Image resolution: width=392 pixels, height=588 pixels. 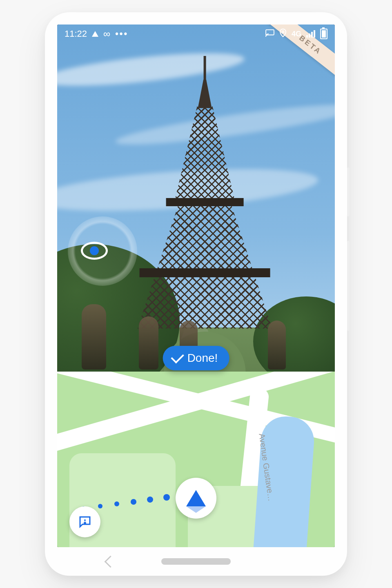 I want to click on report-icon, so click(x=85, y=522).